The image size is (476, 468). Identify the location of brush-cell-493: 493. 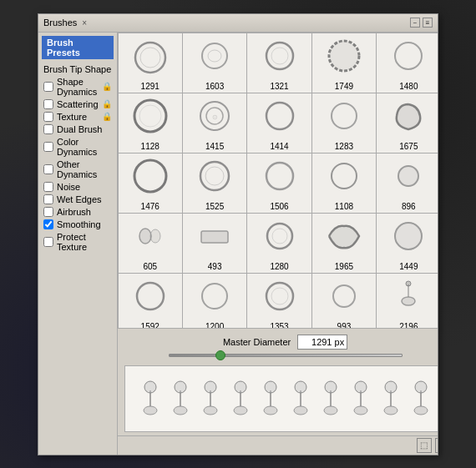
(215, 244).